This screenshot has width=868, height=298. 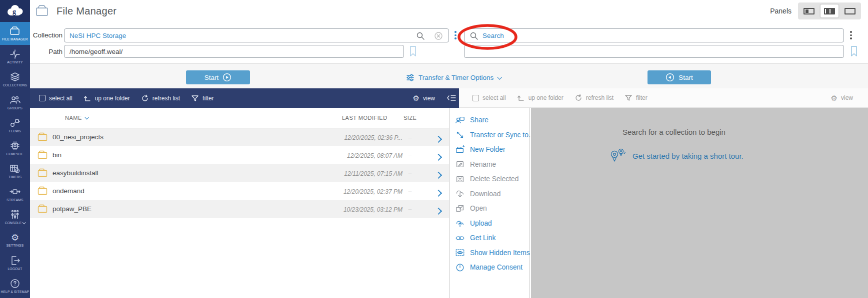 I want to click on sidebar-item-settings: ⚙ SETTINGS, so click(x=15, y=240).